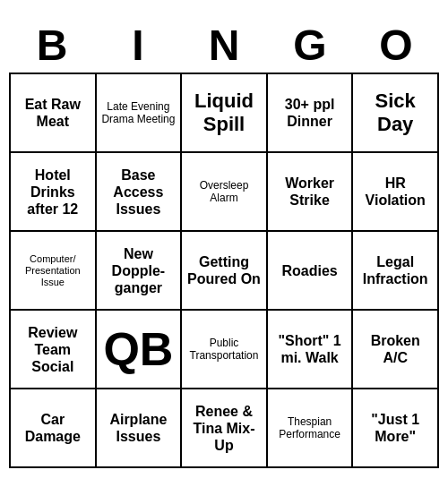 Image resolution: width=448 pixels, height=487 pixels. Describe the element at coordinates (225, 114) in the screenshot. I see `bingo-cell-2: Liquid Spill` at that location.